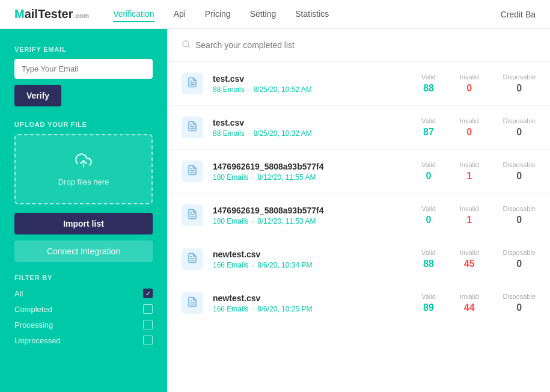 This screenshot has height=392, width=550. Describe the element at coordinates (429, 88) in the screenshot. I see `valid-value: 88` at that location.